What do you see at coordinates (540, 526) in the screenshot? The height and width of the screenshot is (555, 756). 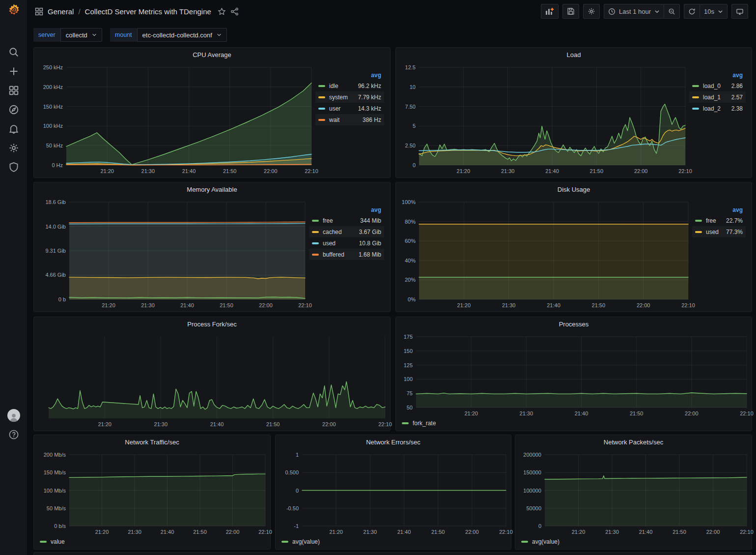 I see `y-tick-label: 0` at bounding box center [540, 526].